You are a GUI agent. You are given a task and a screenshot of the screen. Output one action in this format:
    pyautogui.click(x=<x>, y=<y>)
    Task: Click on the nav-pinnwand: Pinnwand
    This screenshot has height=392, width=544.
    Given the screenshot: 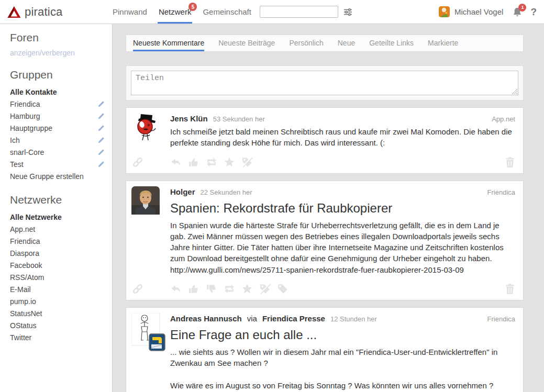 What is the action you would take?
    pyautogui.click(x=130, y=12)
    